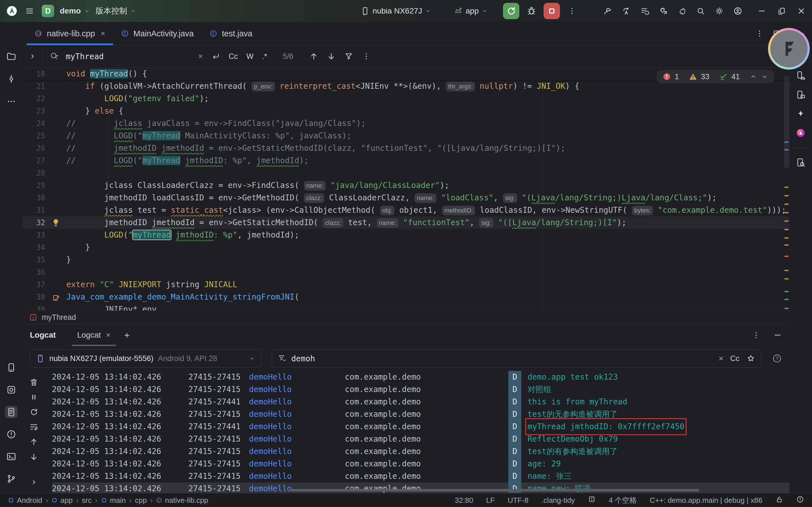 The width and height of the screenshot is (812, 507). I want to click on code-line: 36, so click(406, 272).